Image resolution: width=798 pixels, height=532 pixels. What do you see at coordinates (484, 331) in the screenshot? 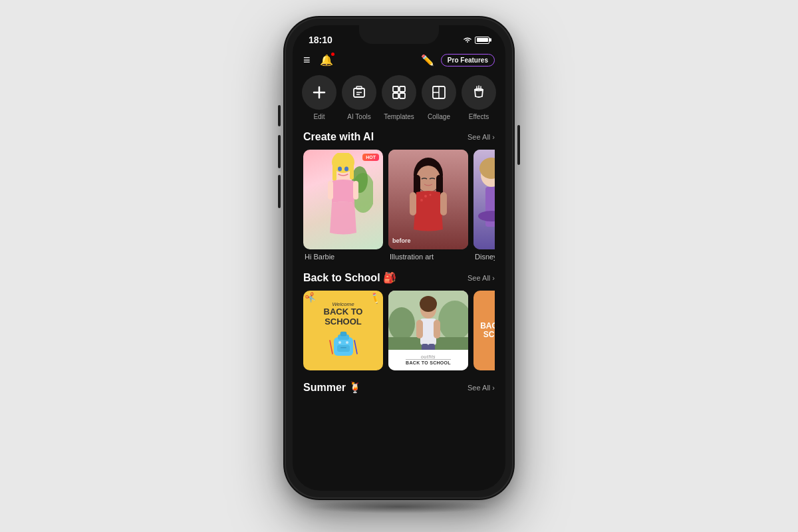
I see `card-school3: BACKSCH` at bounding box center [484, 331].